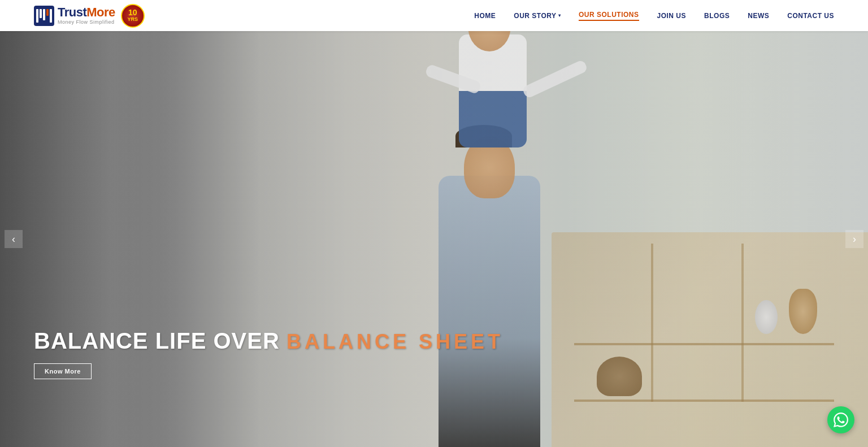 The image size is (868, 447). I want to click on know-more-button: Know More, so click(63, 371).